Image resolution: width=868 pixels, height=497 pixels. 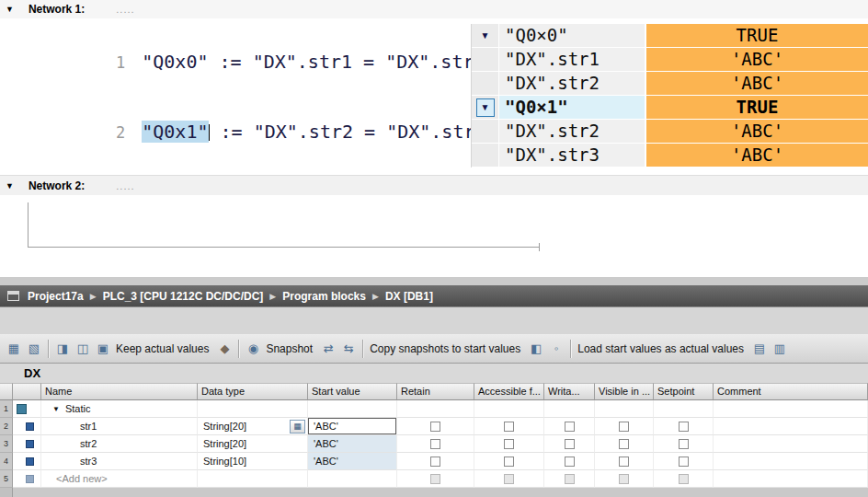 I want to click on keep-actual-values-button: Keep actual values, so click(x=162, y=349).